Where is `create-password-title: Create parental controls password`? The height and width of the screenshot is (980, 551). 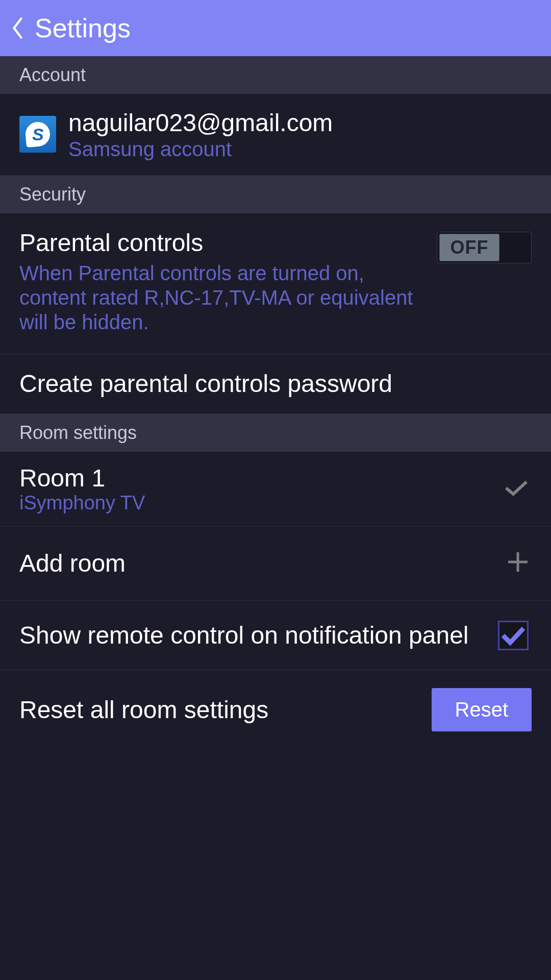
create-password-title: Create parental controls password is located at coordinates (276, 384).